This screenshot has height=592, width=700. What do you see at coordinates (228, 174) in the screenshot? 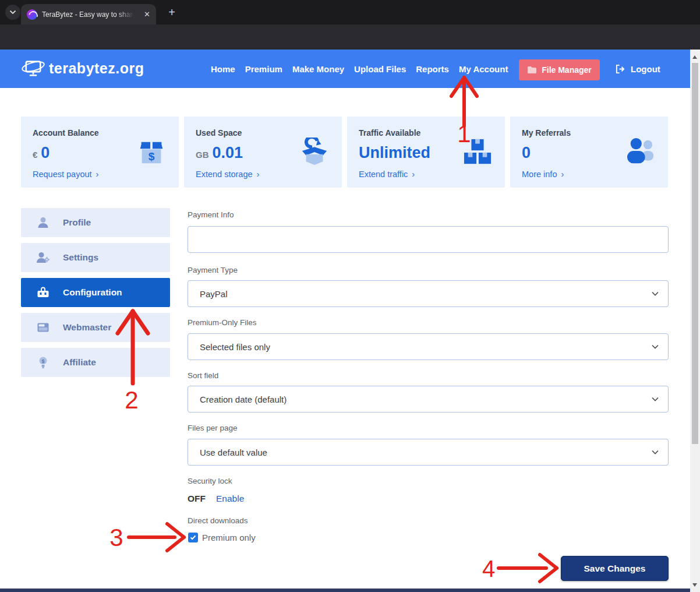
I see `extend-storage-link: Extend storage›` at bounding box center [228, 174].